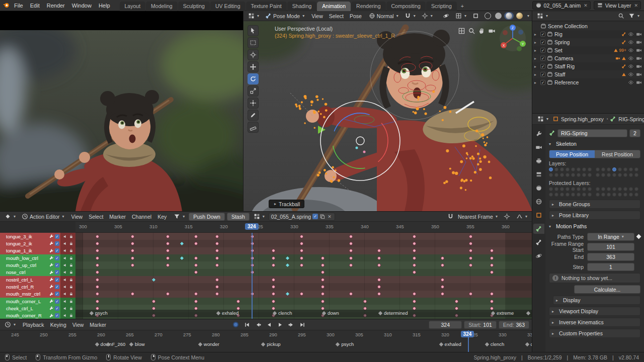 The height and width of the screenshot is (362, 644). I want to click on properties-tab-scene, so click(539, 188).